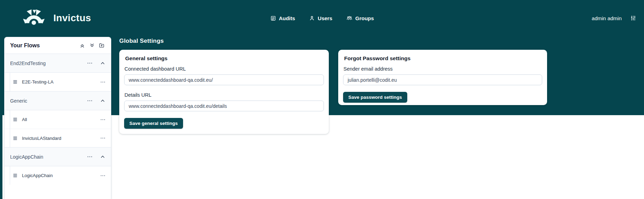 This screenshot has width=644, height=199. I want to click on flow-item-label: All, so click(24, 120).